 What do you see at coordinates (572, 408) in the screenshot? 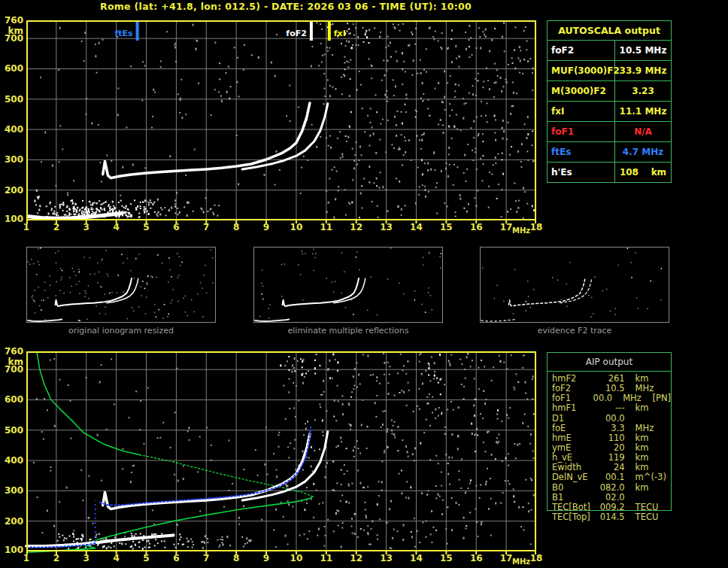
I see `aip-parameter-label: hmF1` at bounding box center [572, 408].